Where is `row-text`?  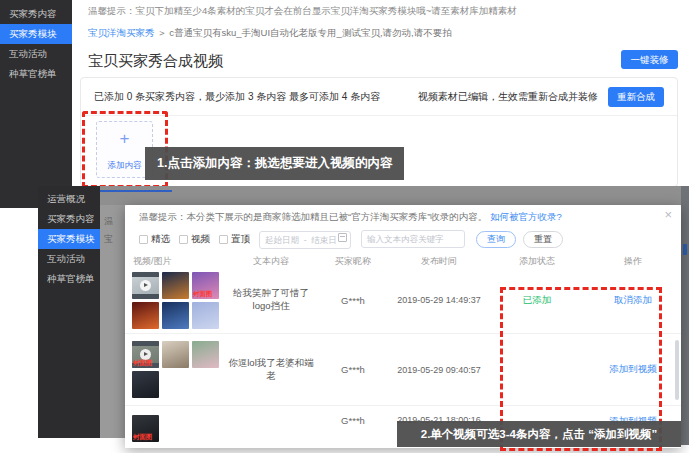
row-text is located at coordinates (271, 410).